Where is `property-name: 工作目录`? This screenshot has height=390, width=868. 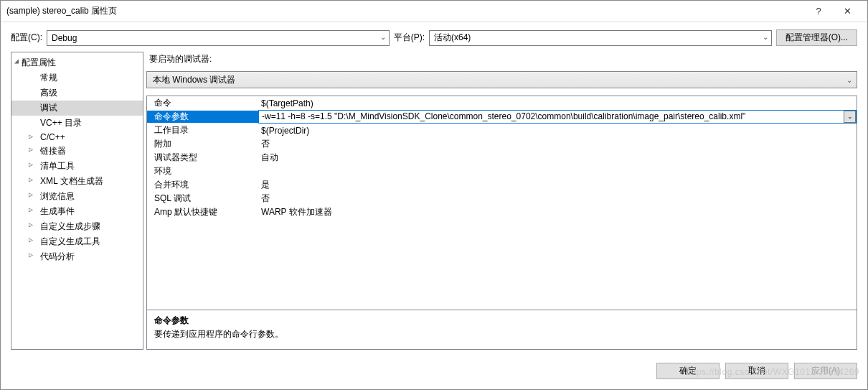 property-name: 工作目录 is located at coordinates (202, 131).